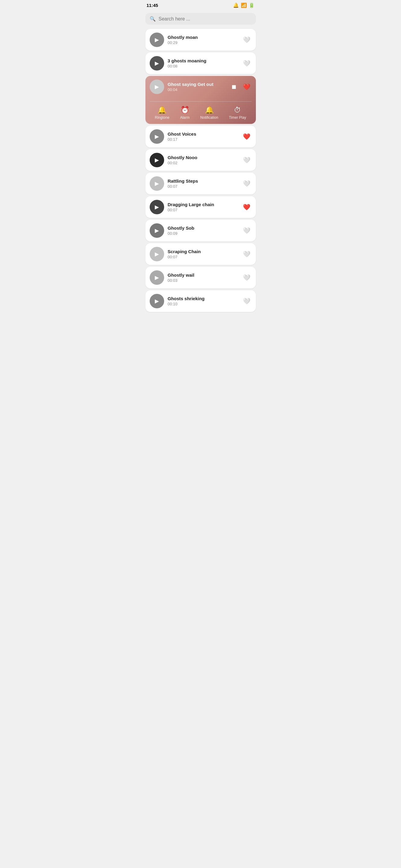  Describe the element at coordinates (209, 118) in the screenshot. I see `notification-label: Notification` at that location.